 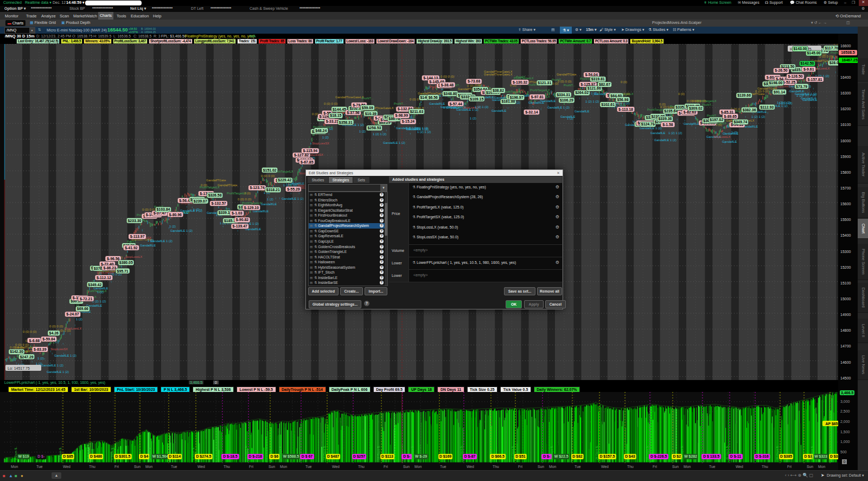 What do you see at coordinates (647, 452) in the screenshot?
I see `svg-text: 28 Days $..` at bounding box center [647, 452].